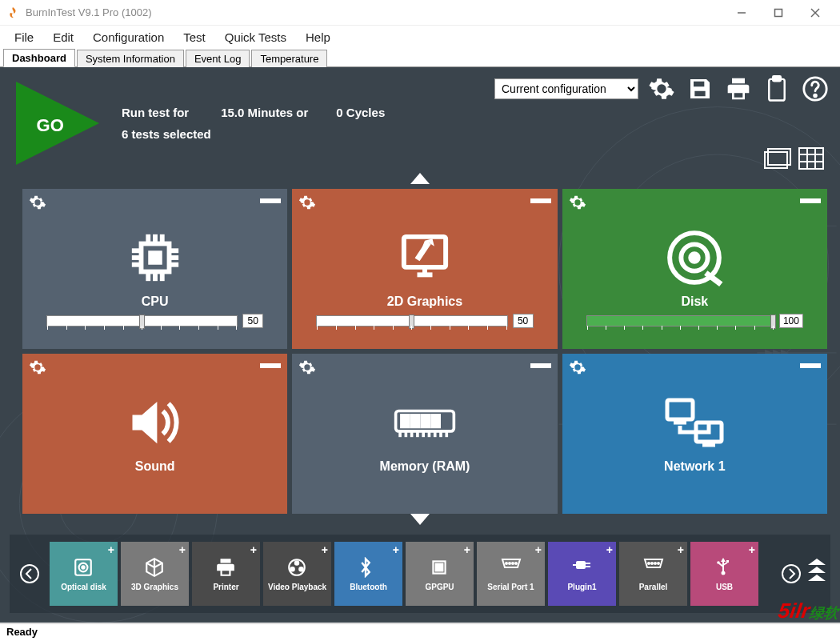 This screenshot has height=641, width=840. What do you see at coordinates (777, 89) in the screenshot?
I see `clipboard-icon` at bounding box center [777, 89].